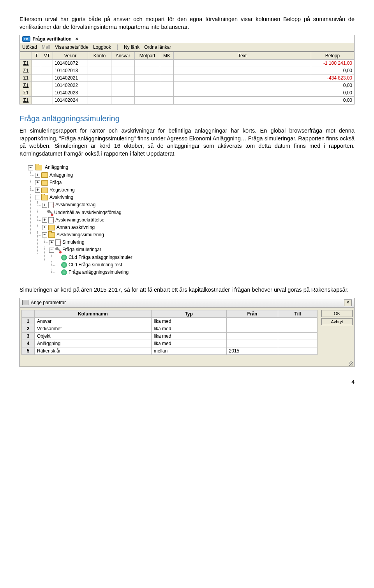 The height and width of the screenshot is (588, 374). I want to click on table-row: 5Räkensk.årmellan2015, so click(170, 351).